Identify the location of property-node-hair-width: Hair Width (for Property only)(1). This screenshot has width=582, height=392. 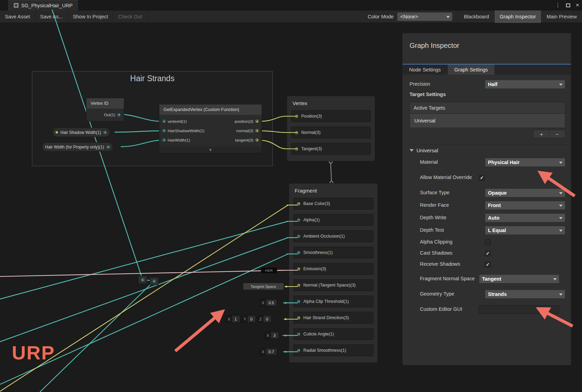
(77, 147).